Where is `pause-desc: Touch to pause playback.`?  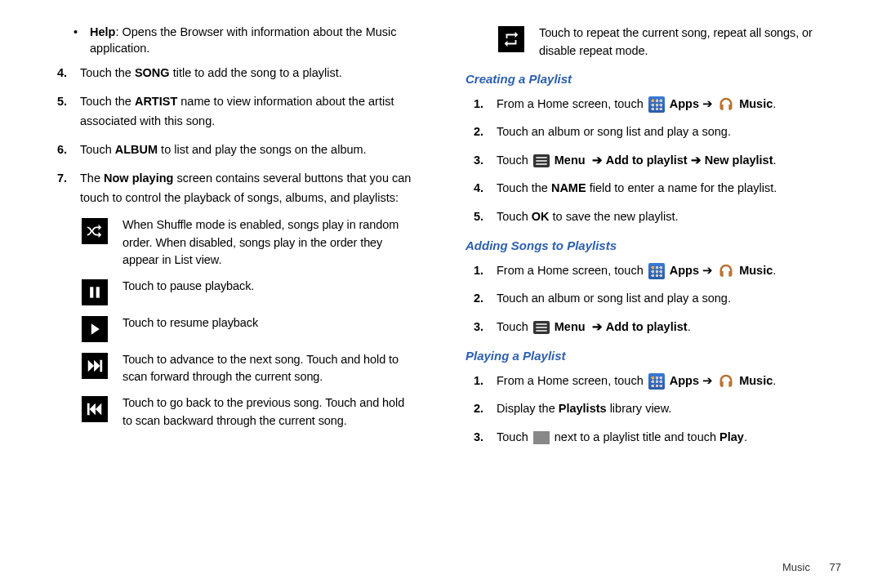
pause-desc: Touch to pause playback. is located at coordinates (270, 292).